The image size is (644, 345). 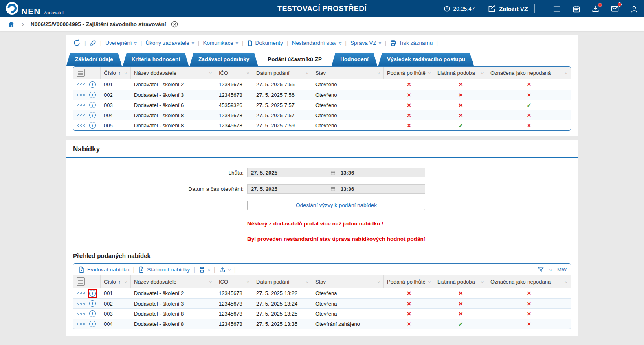 What do you see at coordinates (615, 9) in the screenshot?
I see `mail-icon` at bounding box center [615, 9].